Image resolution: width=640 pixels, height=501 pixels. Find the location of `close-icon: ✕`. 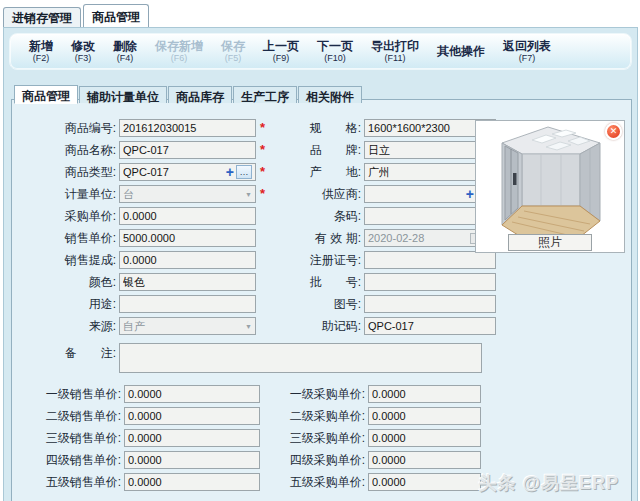

close-icon: ✕ is located at coordinates (614, 132).